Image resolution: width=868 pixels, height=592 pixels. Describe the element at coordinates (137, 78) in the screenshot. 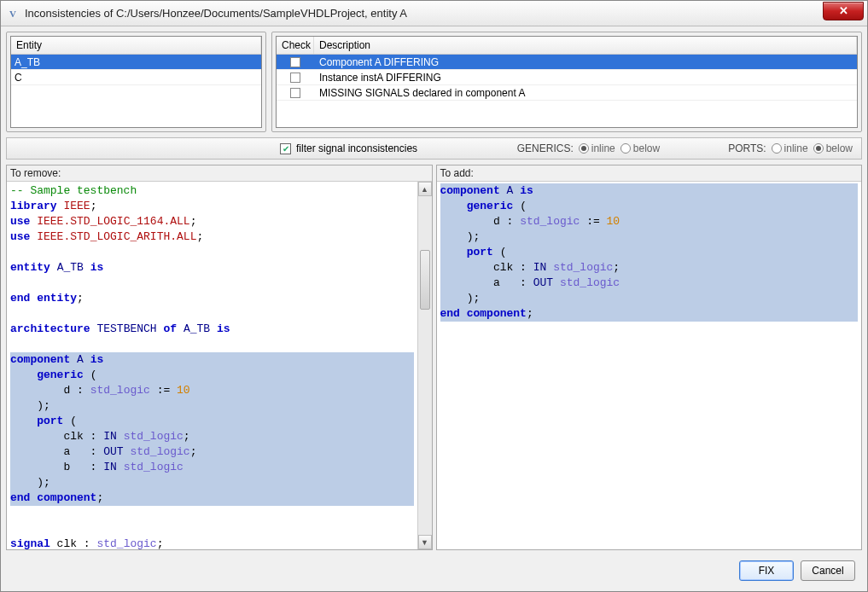

I see `entity-row: C` at that location.